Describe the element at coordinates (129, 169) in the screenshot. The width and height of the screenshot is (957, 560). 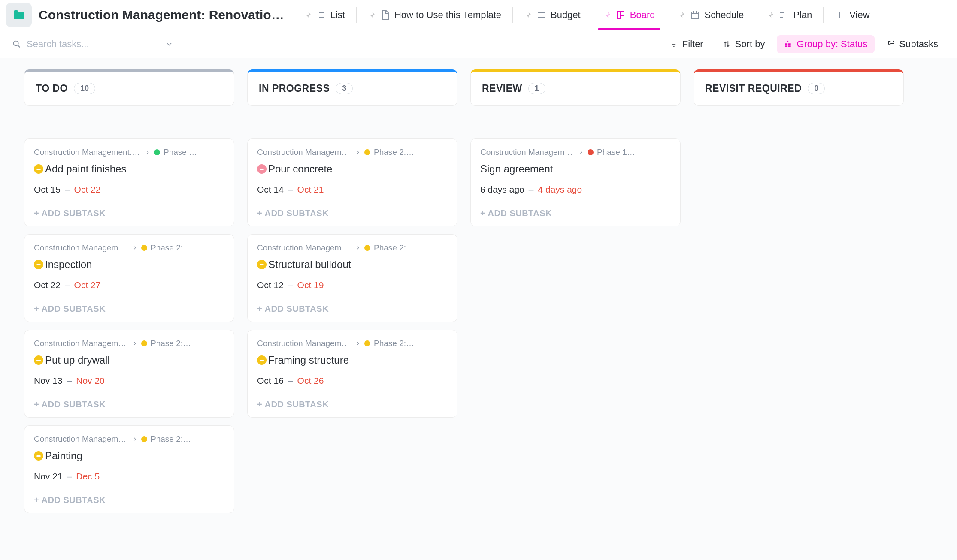
I see `task-title: Add paint finishes` at that location.